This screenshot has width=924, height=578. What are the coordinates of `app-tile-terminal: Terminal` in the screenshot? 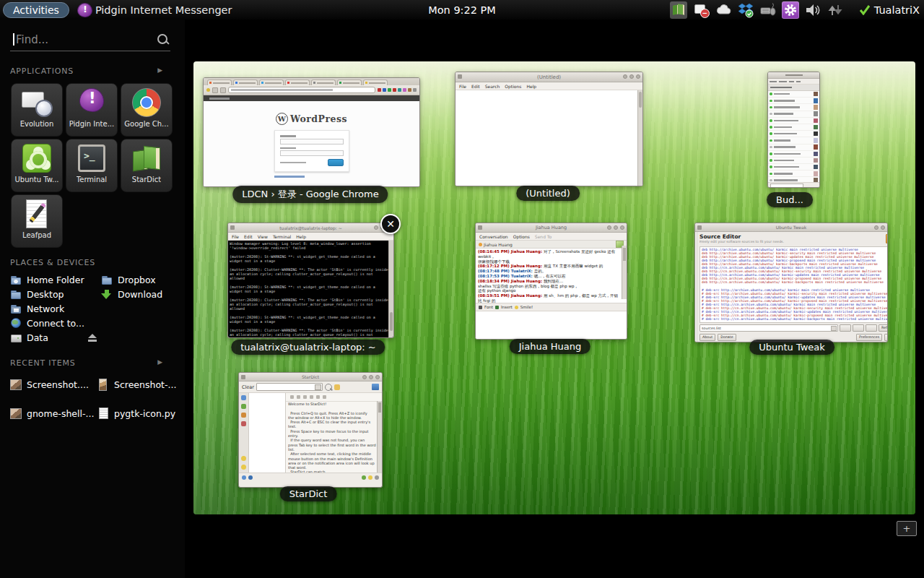 It's located at (92, 165).